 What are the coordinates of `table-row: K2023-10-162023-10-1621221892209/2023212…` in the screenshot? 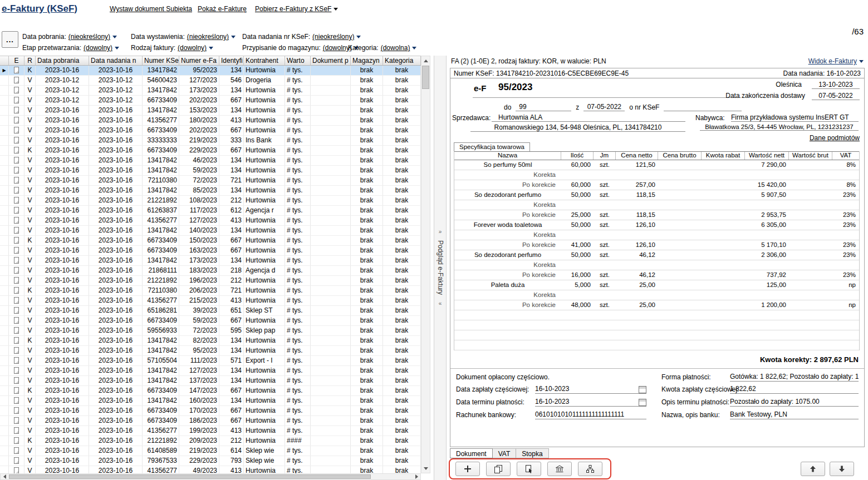 It's located at (210, 441).